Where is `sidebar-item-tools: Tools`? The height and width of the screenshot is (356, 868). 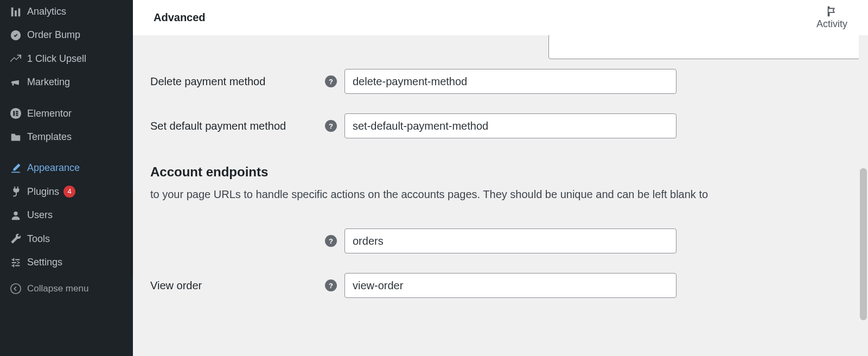
sidebar-item-tools: Tools is located at coordinates (66, 239).